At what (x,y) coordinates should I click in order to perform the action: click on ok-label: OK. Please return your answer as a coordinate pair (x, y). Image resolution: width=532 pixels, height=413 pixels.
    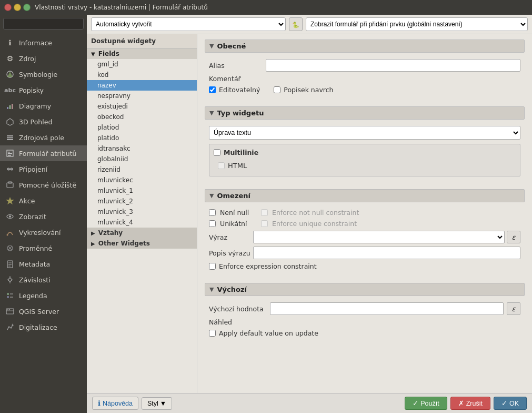
    Looking at the image, I should click on (514, 404).